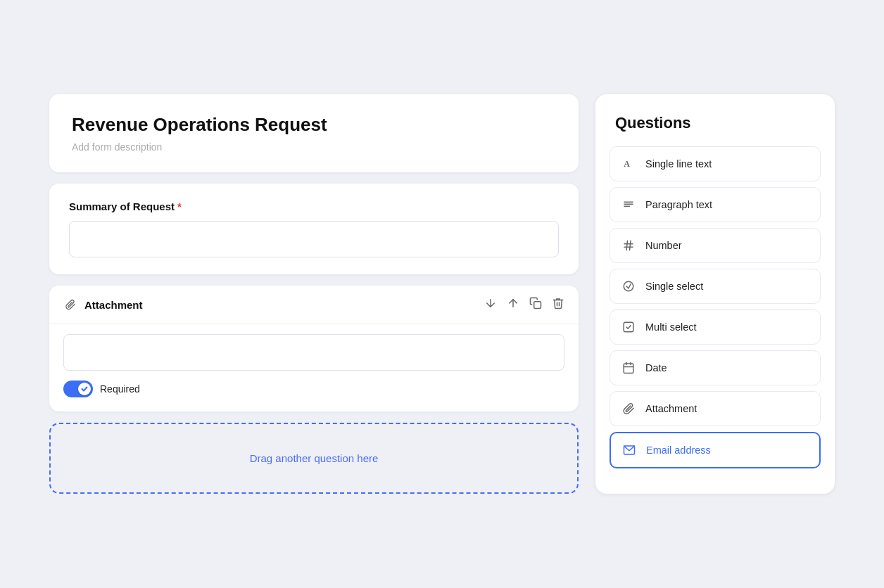 The image size is (884, 588). What do you see at coordinates (715, 327) in the screenshot?
I see `question-item-multi-select: Multi select` at bounding box center [715, 327].